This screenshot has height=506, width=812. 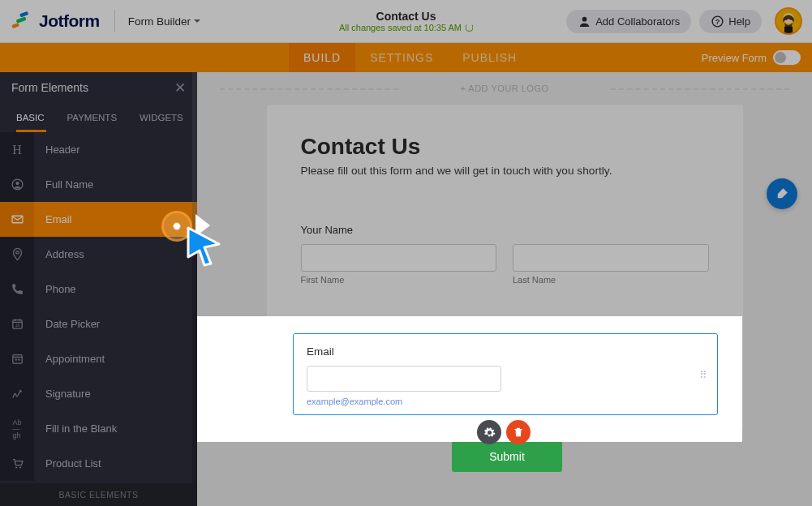 I want to click on sidebar-item-label: Header, so click(x=57, y=149).